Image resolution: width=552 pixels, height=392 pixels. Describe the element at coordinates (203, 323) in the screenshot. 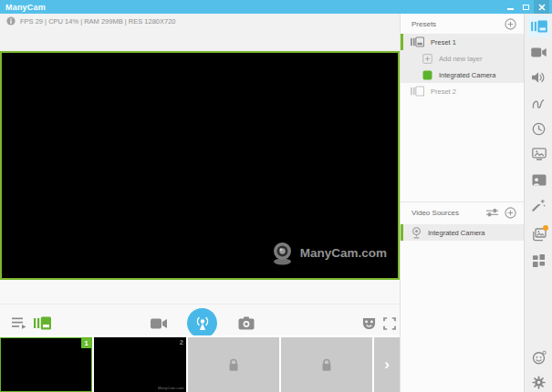

I see `broadcast-icon` at that location.